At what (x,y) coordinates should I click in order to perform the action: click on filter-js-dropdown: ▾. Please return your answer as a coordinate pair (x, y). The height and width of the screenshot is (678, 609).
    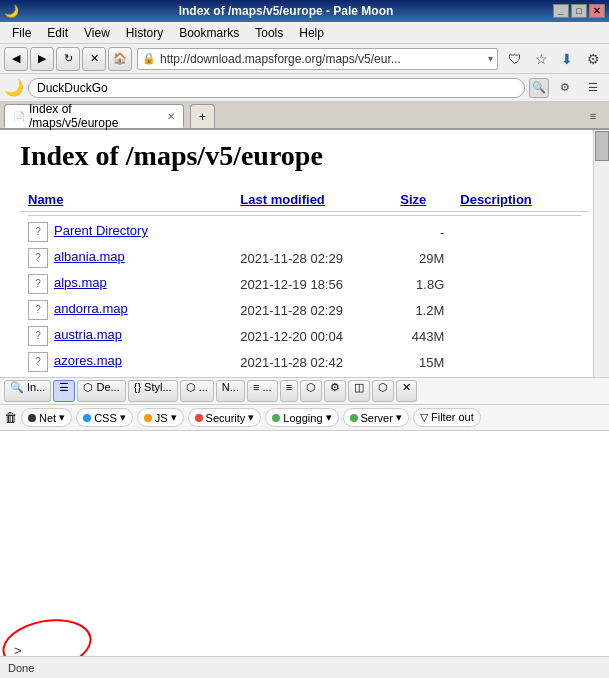
    Looking at the image, I should click on (174, 418).